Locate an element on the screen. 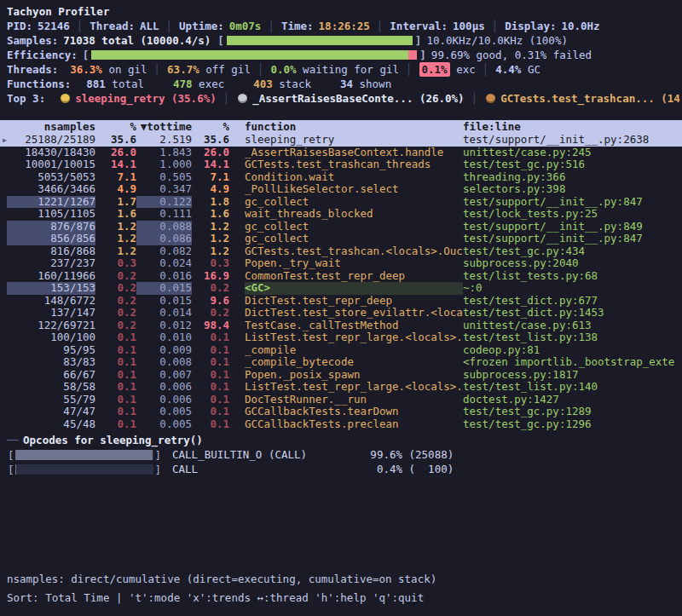  column-header-tottime: ▼tottime is located at coordinates (164, 127).